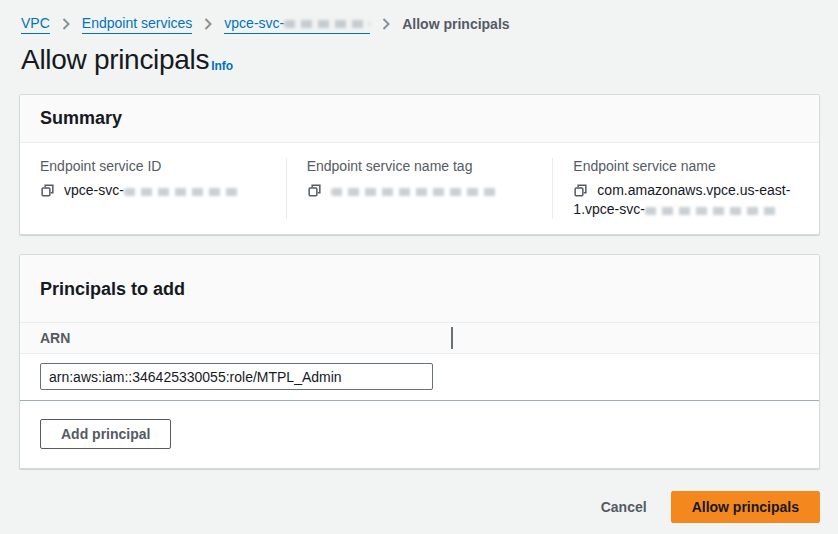  I want to click on page-title: Allow principals, so click(115, 60).